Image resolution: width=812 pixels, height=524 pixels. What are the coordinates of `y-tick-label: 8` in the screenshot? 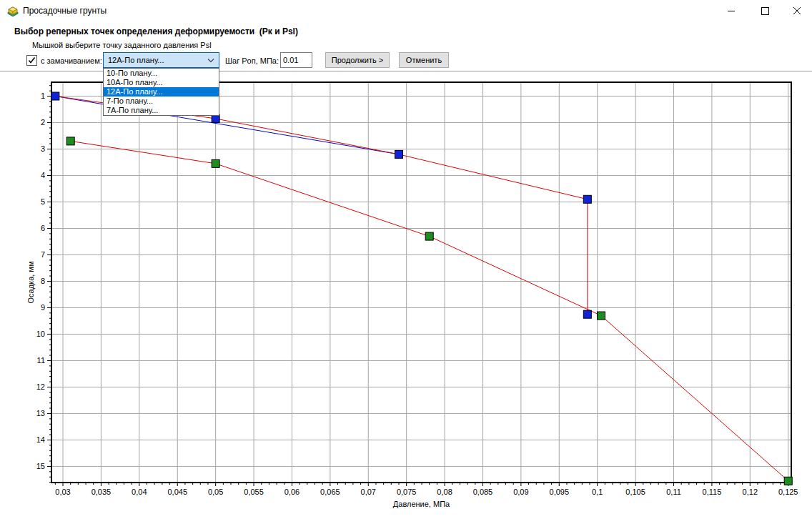 It's located at (43, 281).